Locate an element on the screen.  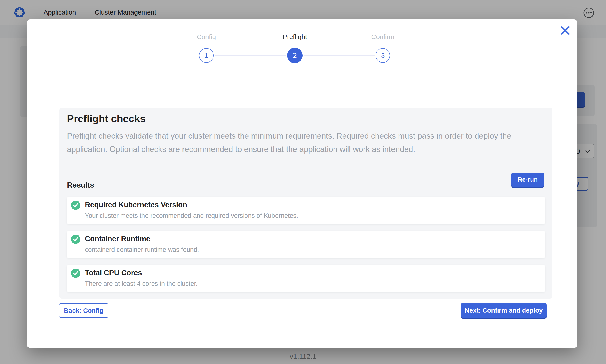
check-title: Required Kubernetes Version is located at coordinates (136, 205).